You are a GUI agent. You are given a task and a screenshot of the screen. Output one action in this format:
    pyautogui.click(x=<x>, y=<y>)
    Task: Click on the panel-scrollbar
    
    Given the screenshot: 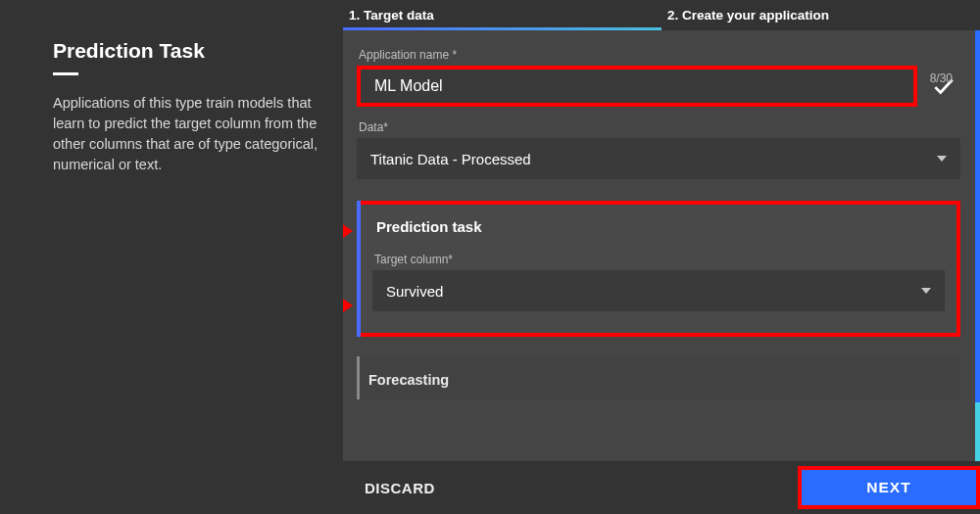 What is the action you would take?
    pyautogui.click(x=976, y=246)
    